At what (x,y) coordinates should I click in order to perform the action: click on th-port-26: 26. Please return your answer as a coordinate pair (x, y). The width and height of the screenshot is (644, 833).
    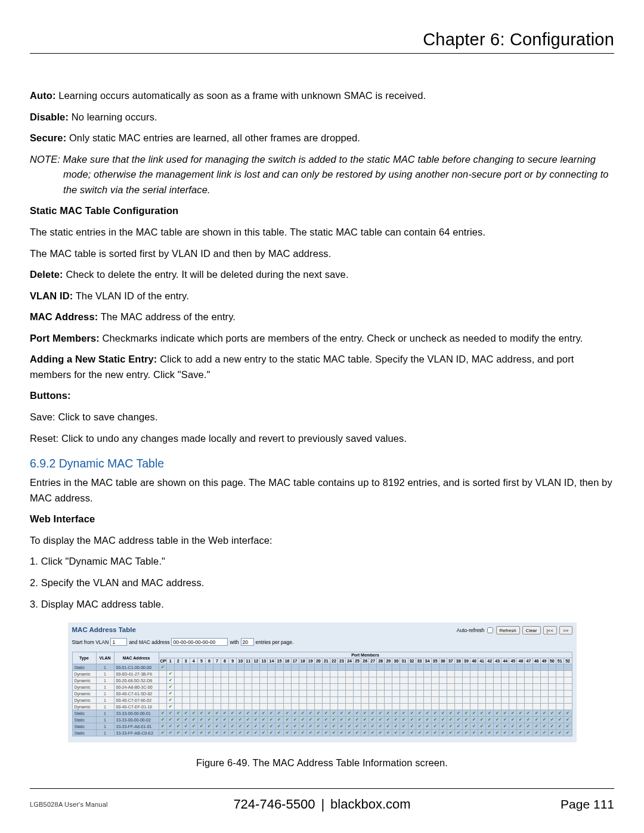
    Looking at the image, I should click on (365, 661).